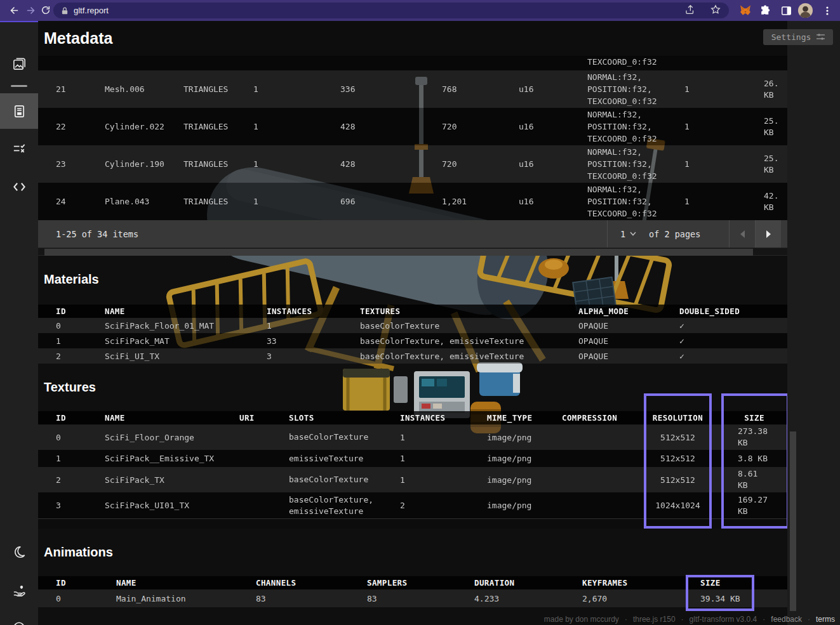 The width and height of the screenshot is (840, 625). Describe the element at coordinates (786, 619) in the screenshot. I see `feedback-link: feedback` at that location.